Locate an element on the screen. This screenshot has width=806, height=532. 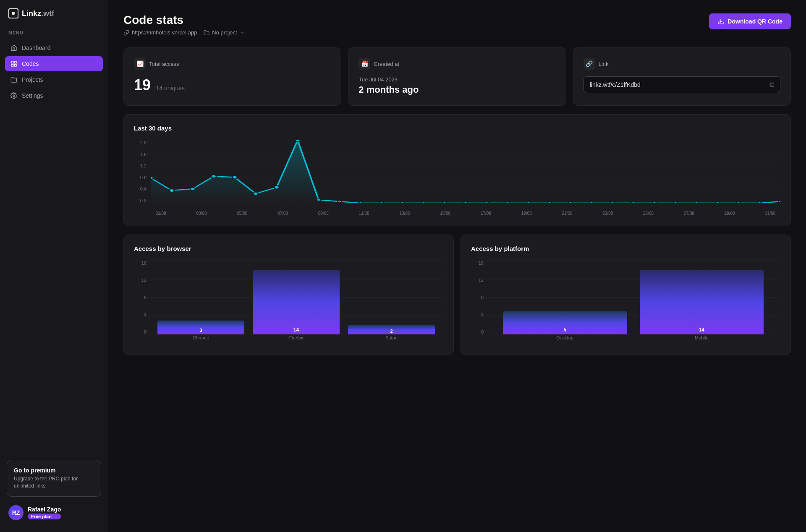
y-axis: 2.0 1.6 1.2 0.8 0.4 0.0 is located at coordinates (141, 172).